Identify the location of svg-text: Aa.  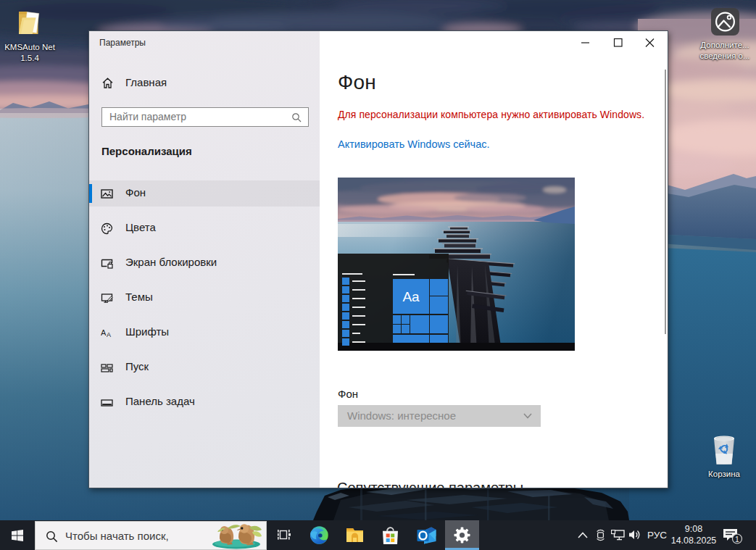
(411, 297).